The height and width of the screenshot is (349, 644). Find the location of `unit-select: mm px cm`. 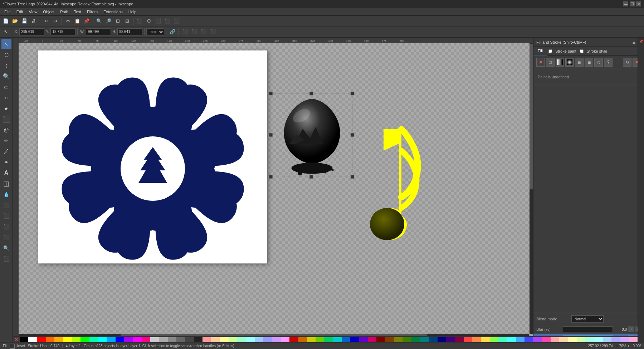

unit-select: mm px cm is located at coordinates (155, 32).